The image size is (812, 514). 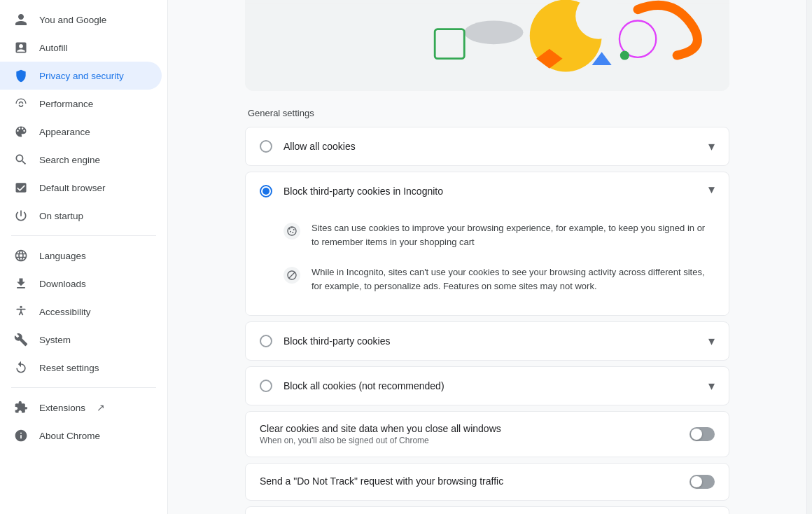 What do you see at coordinates (81, 436) in the screenshot?
I see `sidebar-item-about-chrome: About Chrome` at bounding box center [81, 436].